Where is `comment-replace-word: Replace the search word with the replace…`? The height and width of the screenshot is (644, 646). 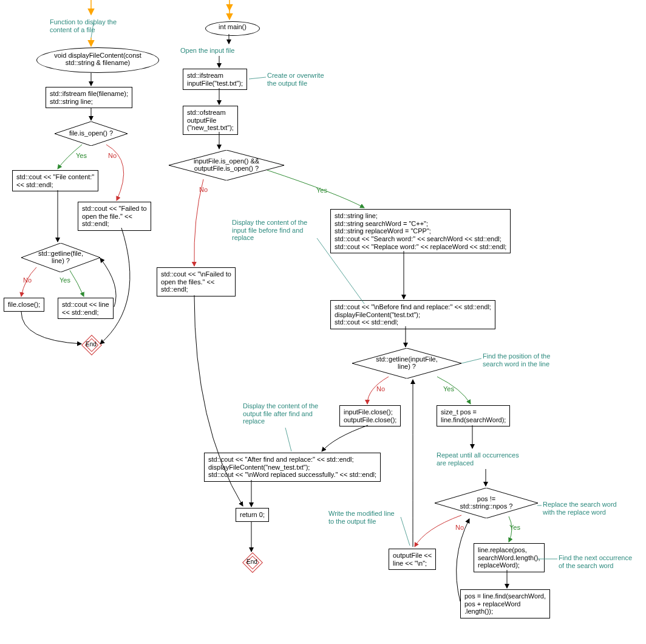
comment-replace-word: Replace the search word with the replace… is located at coordinates (580, 508).